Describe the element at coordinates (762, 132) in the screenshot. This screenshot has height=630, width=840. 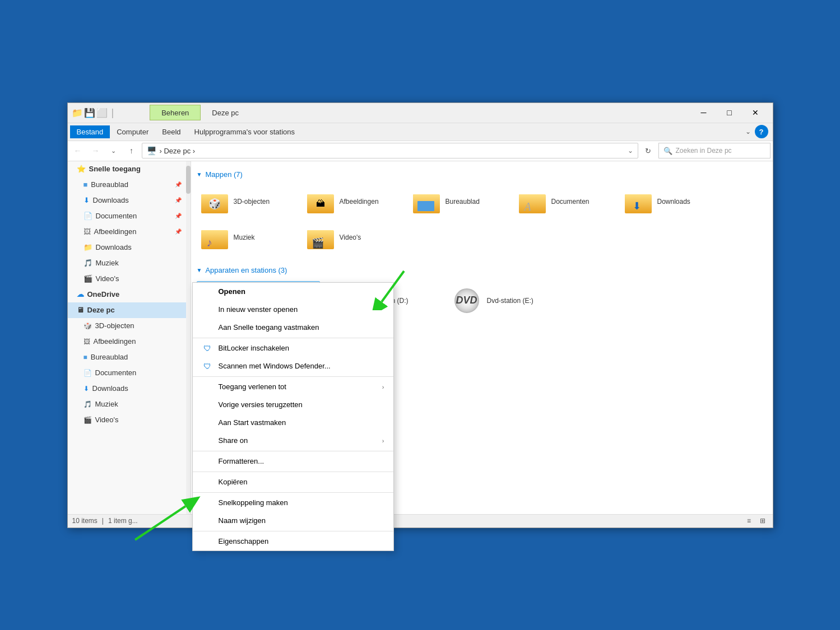
I see `help-button: ?` at that location.